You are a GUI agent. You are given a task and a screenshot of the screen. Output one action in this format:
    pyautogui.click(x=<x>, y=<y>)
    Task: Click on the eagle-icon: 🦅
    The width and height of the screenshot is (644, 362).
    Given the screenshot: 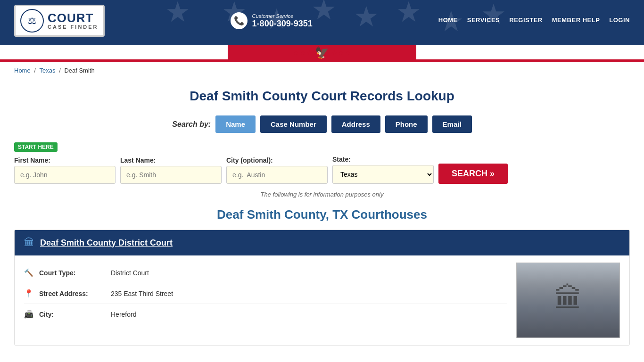 What is the action you would take?
    pyautogui.click(x=322, y=53)
    